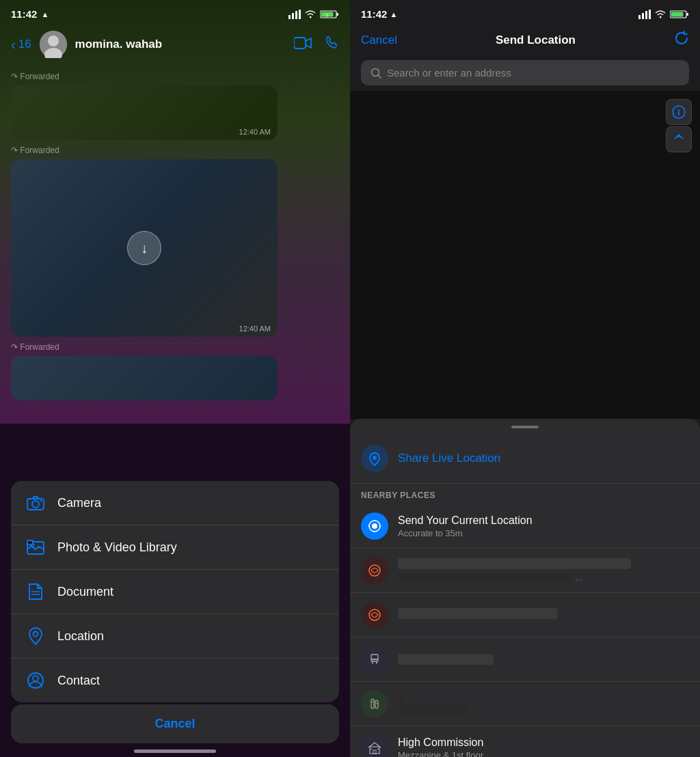 Image resolution: width=700 pixels, height=757 pixels. I want to click on place-item-1: ..., so click(525, 571).